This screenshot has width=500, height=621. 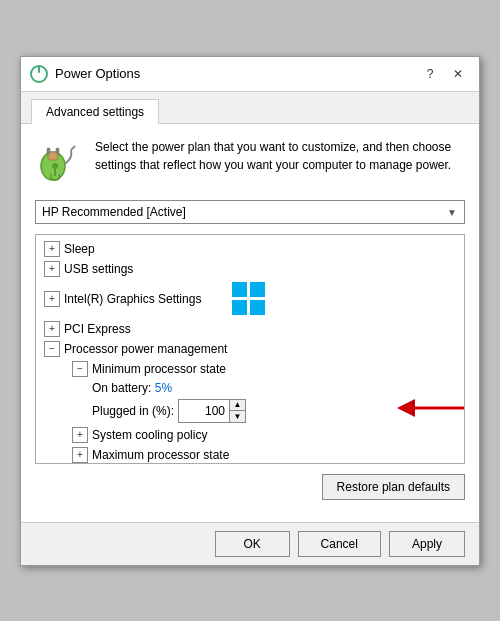 I want to click on label-plugged-in: Plugged in (%):, so click(x=133, y=411).